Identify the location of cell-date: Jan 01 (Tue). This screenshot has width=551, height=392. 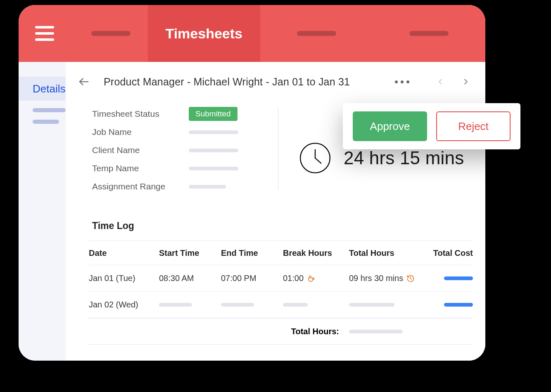
(124, 278).